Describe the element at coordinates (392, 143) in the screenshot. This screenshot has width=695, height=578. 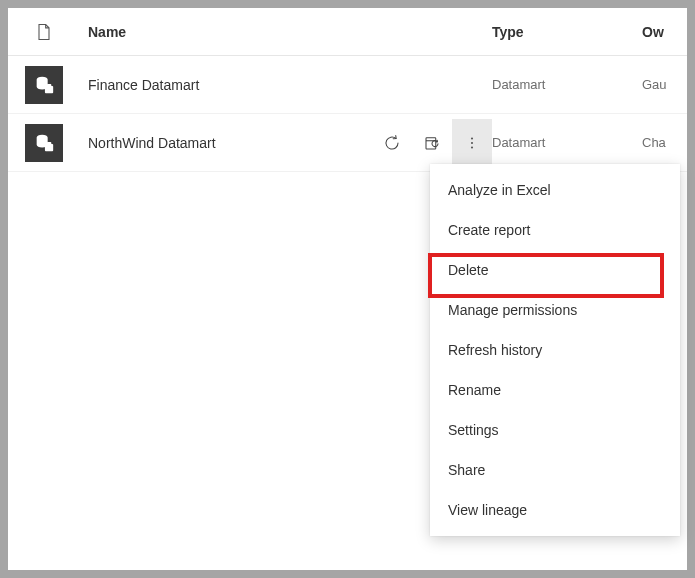
I see `refresh-button` at that location.